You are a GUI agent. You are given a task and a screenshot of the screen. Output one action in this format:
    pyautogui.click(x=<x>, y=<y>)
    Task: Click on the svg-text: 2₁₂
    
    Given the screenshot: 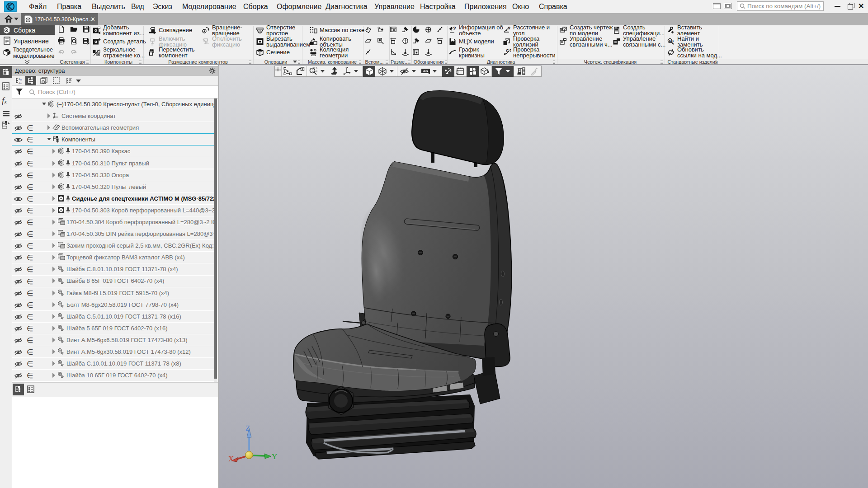 What is the action you would take?
    pyautogui.click(x=20, y=83)
    